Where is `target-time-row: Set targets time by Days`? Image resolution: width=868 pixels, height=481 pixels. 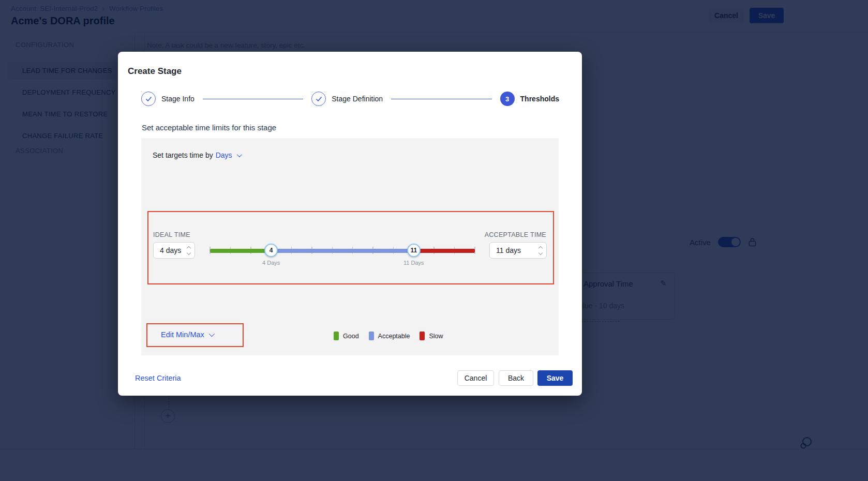
target-time-row: Set targets time by Days is located at coordinates (197, 155).